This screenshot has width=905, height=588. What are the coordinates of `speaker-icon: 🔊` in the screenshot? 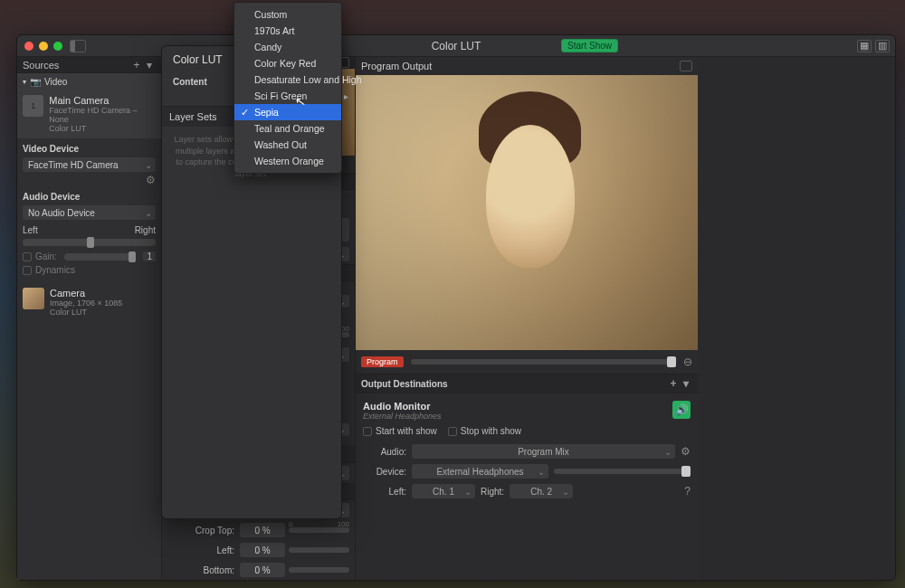 It's located at (681, 410).